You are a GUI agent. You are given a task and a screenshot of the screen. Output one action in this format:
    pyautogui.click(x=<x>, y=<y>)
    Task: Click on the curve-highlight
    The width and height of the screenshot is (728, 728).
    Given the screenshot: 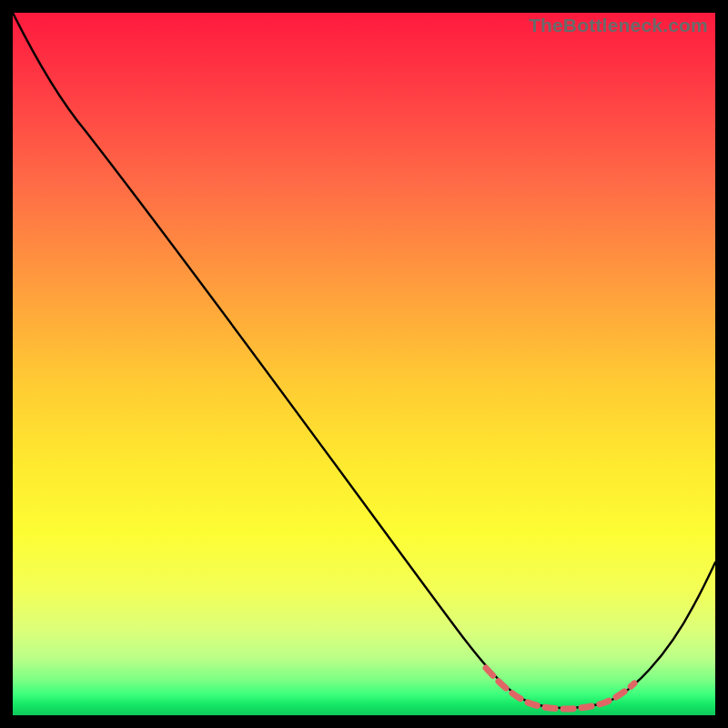 What is the action you would take?
    pyautogui.click(x=561, y=688)
    